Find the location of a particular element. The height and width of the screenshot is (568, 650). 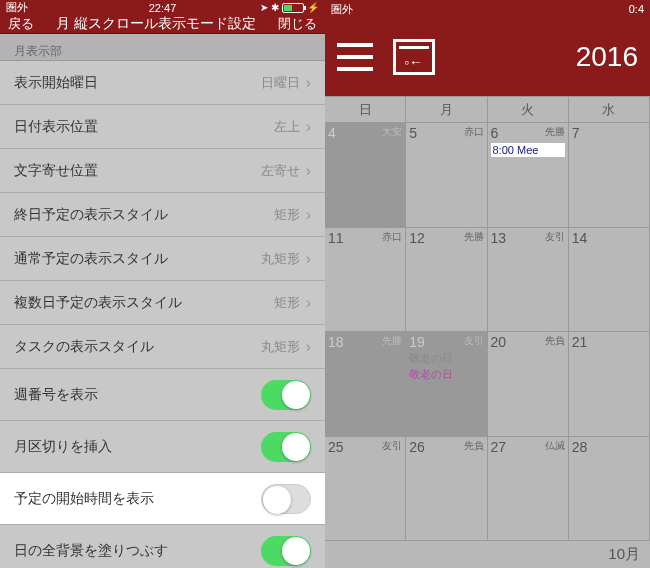

row-label: 日付表示位置 is located at coordinates (144, 127).